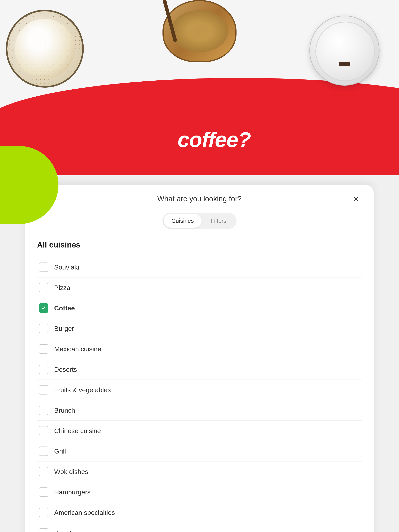 The image size is (399, 532). I want to click on checkbox-grill: ✓, so click(44, 451).